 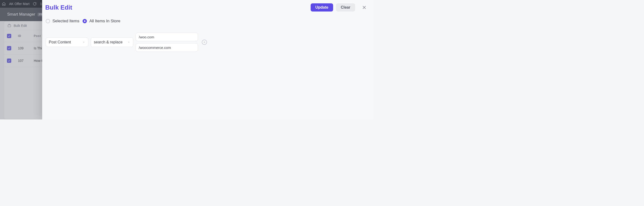 I want to click on radio-all-items, so click(x=84, y=21).